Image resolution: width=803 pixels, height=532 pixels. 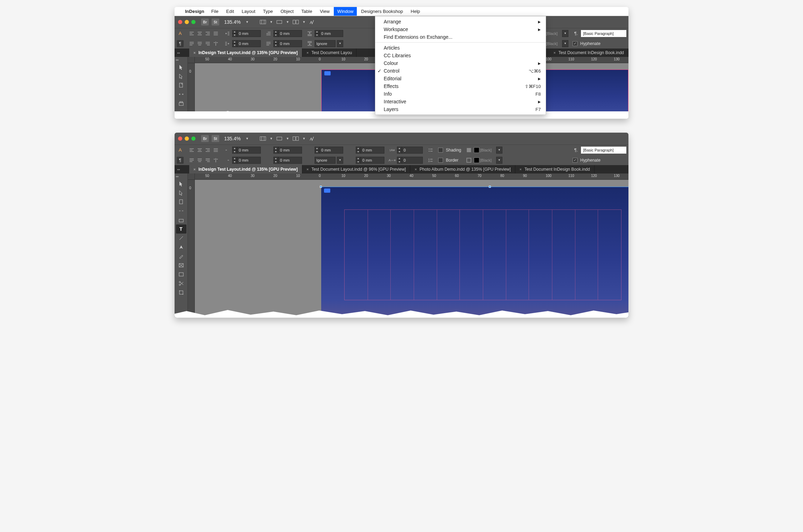 I want to click on numbered-list-icon: 12, so click(x=430, y=160).